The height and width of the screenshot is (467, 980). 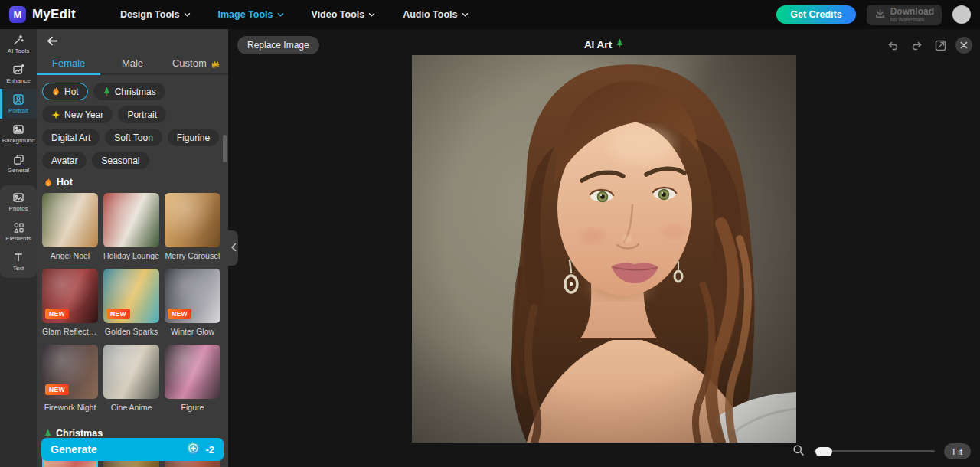 I want to click on rail-item-background: Background, so click(x=18, y=133).